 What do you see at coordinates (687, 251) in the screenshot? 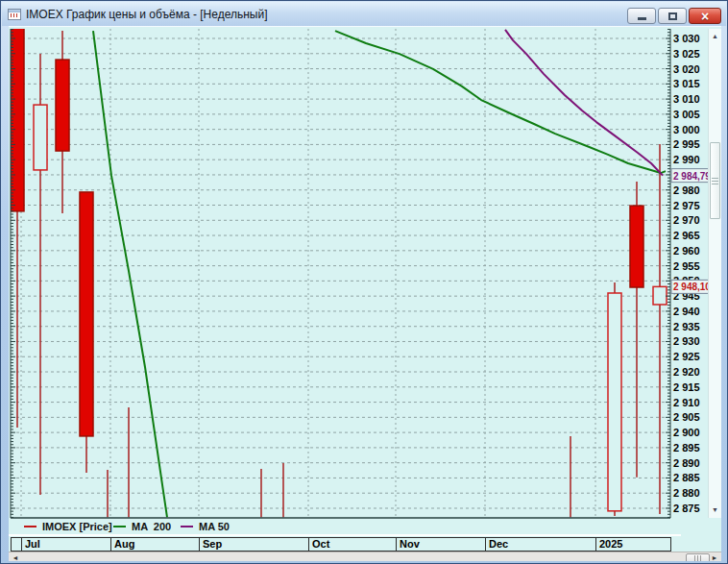
I see `svg-text: 2 960` at bounding box center [687, 251].